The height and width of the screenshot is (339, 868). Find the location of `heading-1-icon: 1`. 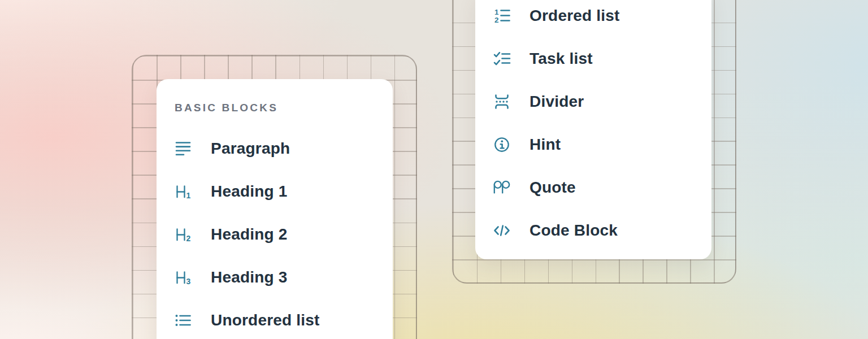

heading-1-icon: 1 is located at coordinates (183, 192).